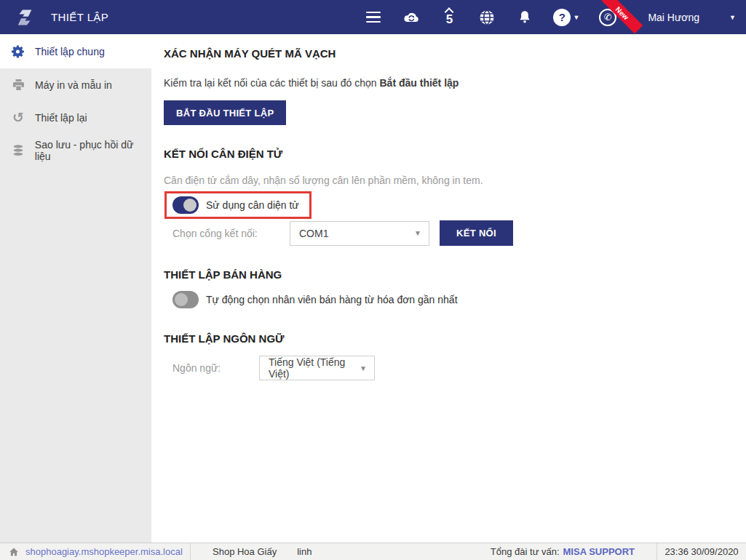 The image size is (746, 560). Describe the element at coordinates (317, 368) in the screenshot. I see `language-select: Tiếng Việt (Tiếng Việt) ▼` at that location.